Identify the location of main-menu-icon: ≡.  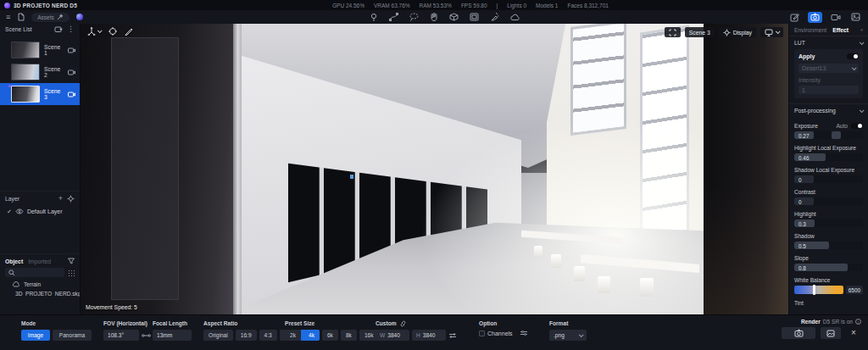
(8, 17).